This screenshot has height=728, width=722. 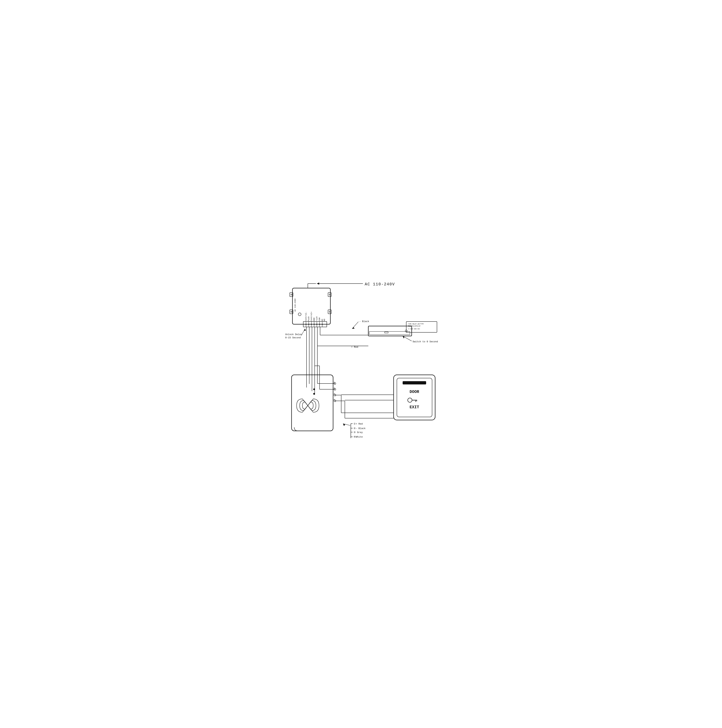 I want to click on svg-text: GND, so click(x=314, y=320).